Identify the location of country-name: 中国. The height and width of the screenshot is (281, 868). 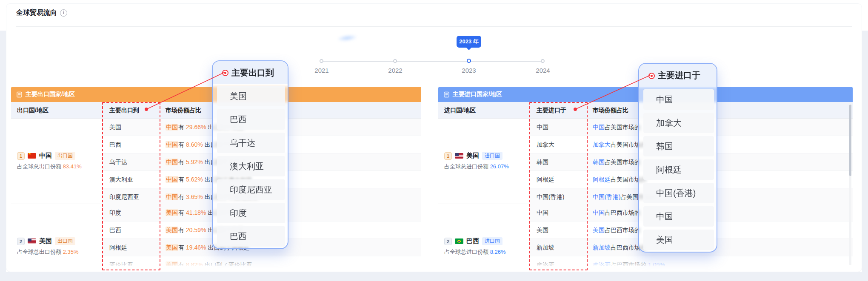
(46, 156).